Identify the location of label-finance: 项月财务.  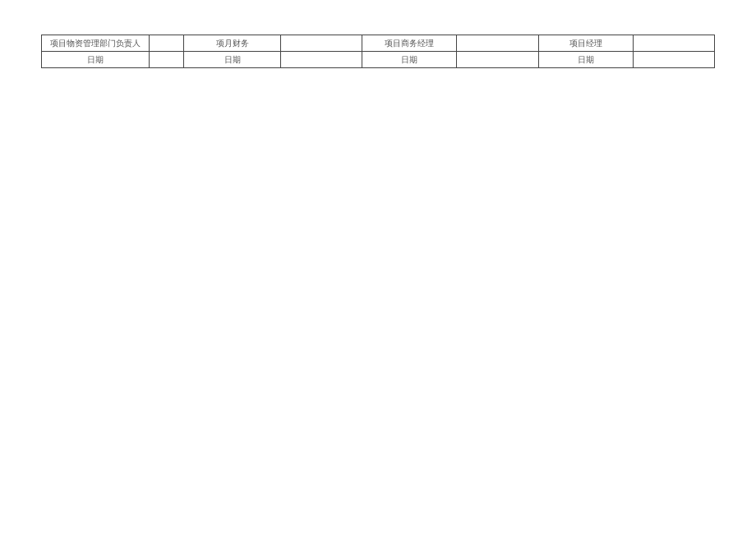
(233, 44).